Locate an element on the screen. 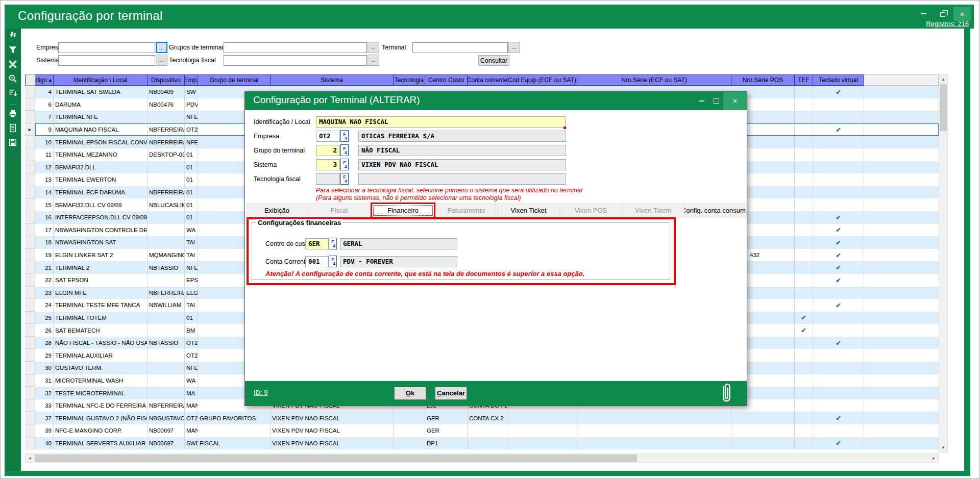  grupos-browse-button: ... is located at coordinates (374, 47).